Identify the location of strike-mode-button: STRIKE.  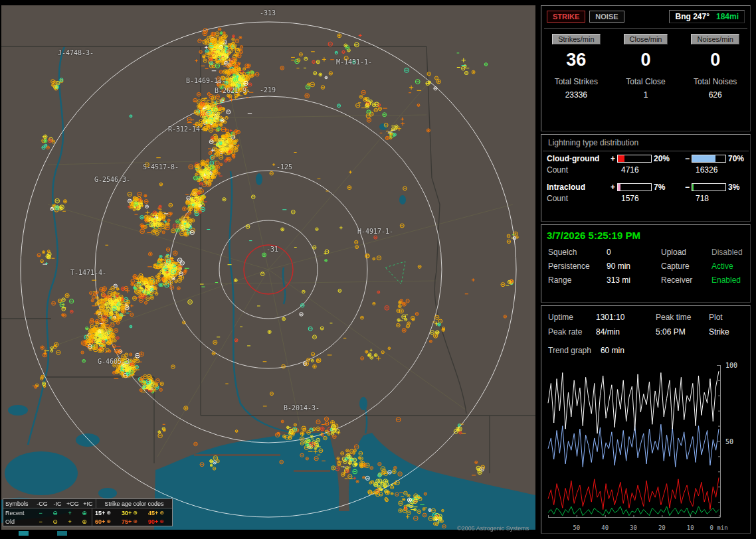
(566, 17).